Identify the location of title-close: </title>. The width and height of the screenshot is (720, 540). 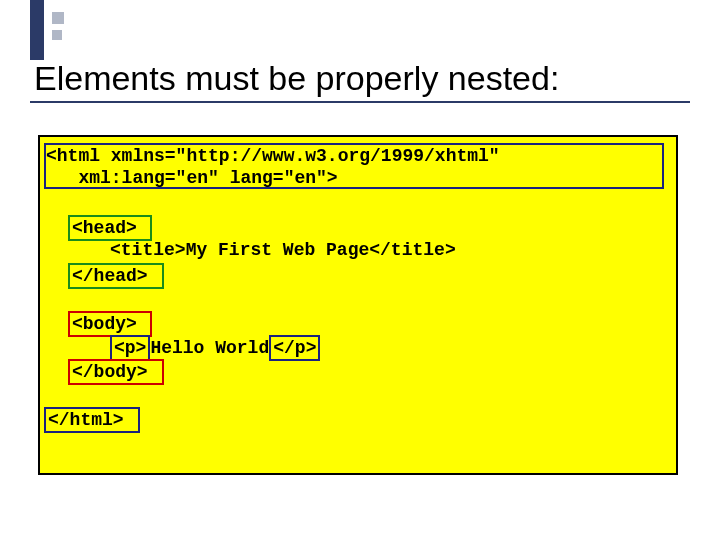
(412, 250).